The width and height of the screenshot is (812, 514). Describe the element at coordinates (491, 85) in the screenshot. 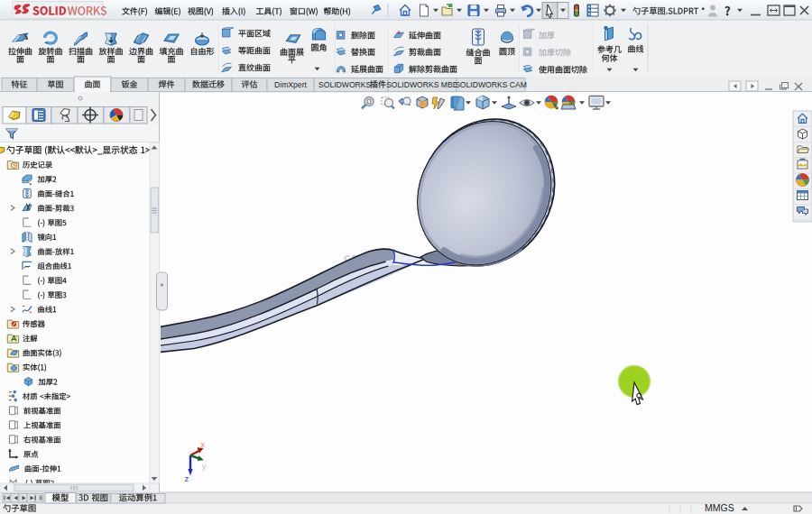

I see `svg-text: SOLIDWORKS CAM` at that location.